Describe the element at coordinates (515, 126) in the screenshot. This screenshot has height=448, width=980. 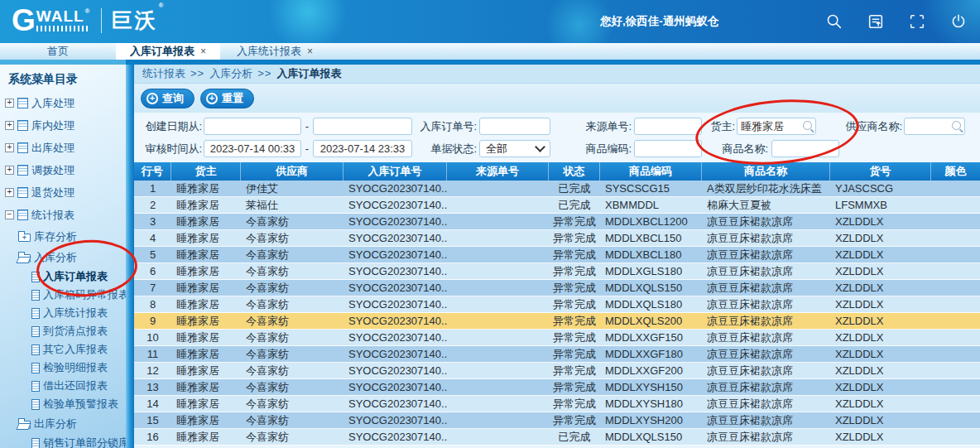
I see `inbound-order-no-input` at that location.